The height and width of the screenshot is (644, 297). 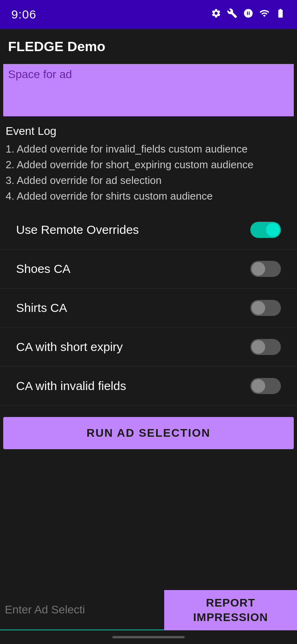 What do you see at coordinates (148, 196) in the screenshot?
I see `event-log-entry-4: 4. Added override for shirts custom audi…` at bounding box center [148, 196].